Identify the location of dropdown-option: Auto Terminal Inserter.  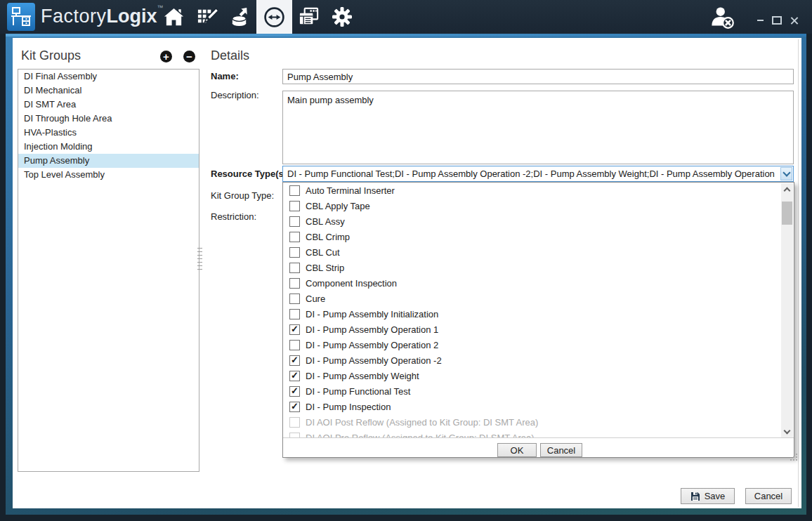
(532, 190).